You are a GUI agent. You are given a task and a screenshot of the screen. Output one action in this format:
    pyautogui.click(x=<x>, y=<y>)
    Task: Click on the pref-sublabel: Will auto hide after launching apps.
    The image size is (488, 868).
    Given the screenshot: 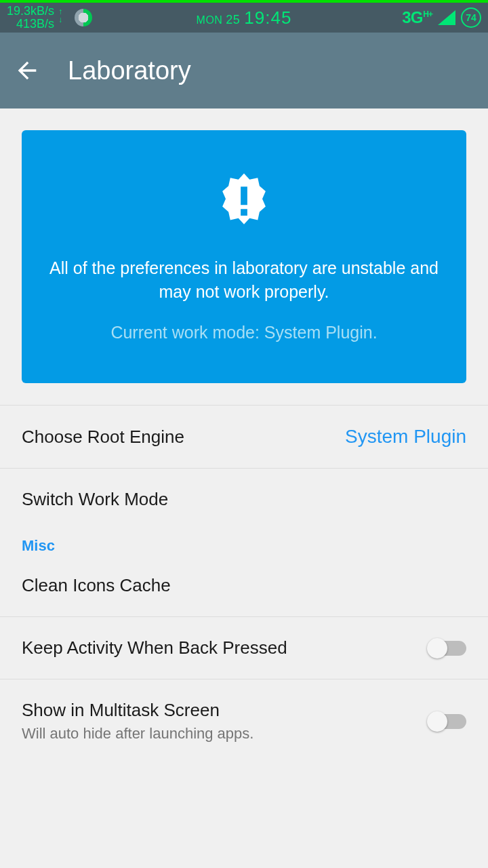 What is the action you would take?
    pyautogui.click(x=138, y=734)
    